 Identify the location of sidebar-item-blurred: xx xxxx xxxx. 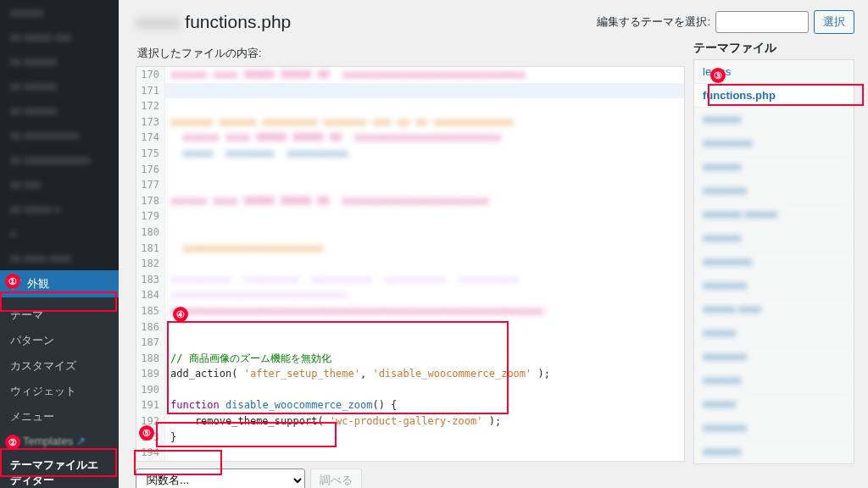
(59, 258).